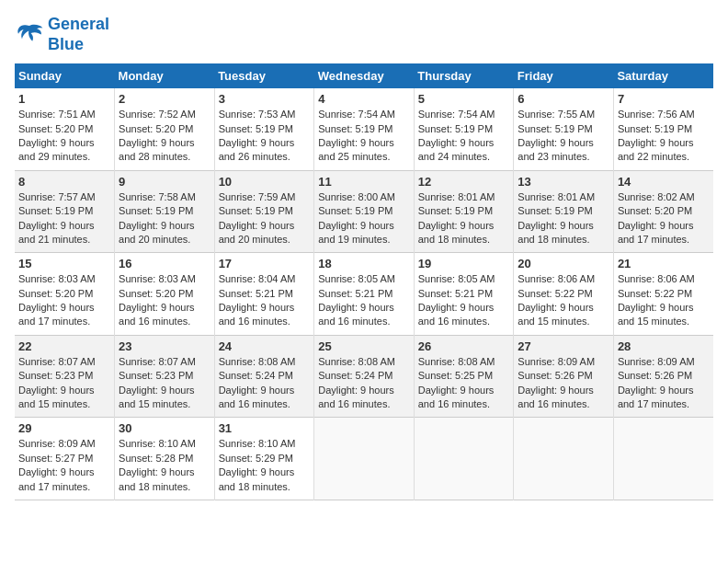 This screenshot has height=563, width=728. What do you see at coordinates (564, 376) in the screenshot?
I see `calendar-cell: 27 Sunrise: 8:09 AMSunset: 5:26 PMDaylig…` at bounding box center [564, 376].